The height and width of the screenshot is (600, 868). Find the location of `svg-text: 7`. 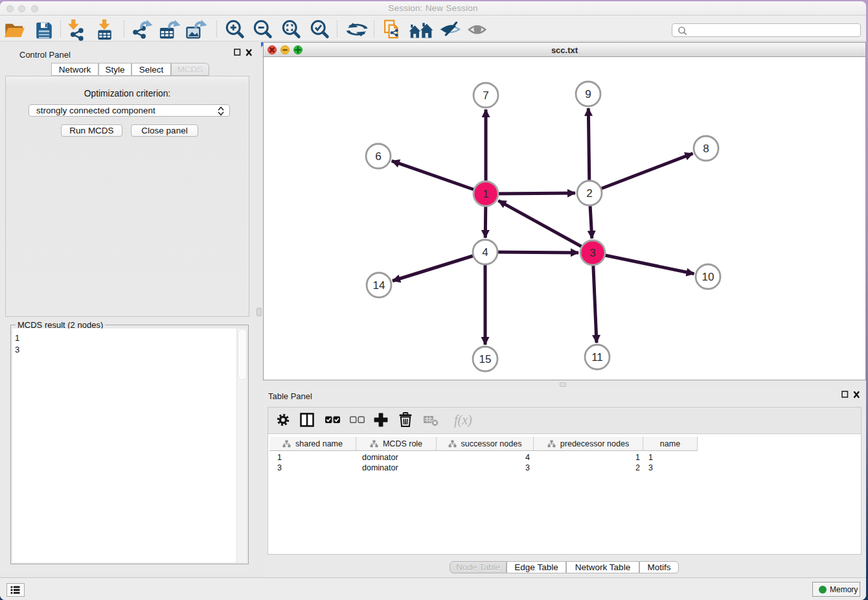

svg-text: 7 is located at coordinates (486, 96).